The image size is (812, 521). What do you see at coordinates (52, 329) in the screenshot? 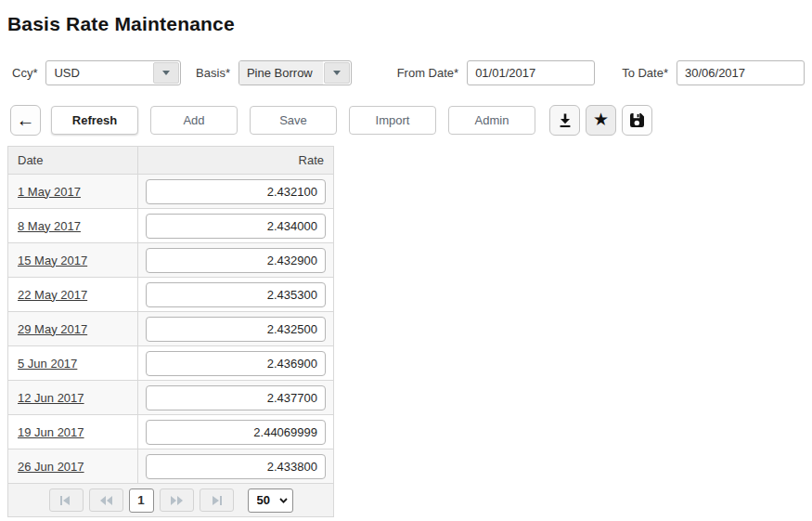
I see `date-link: 29 May 2017` at bounding box center [52, 329].